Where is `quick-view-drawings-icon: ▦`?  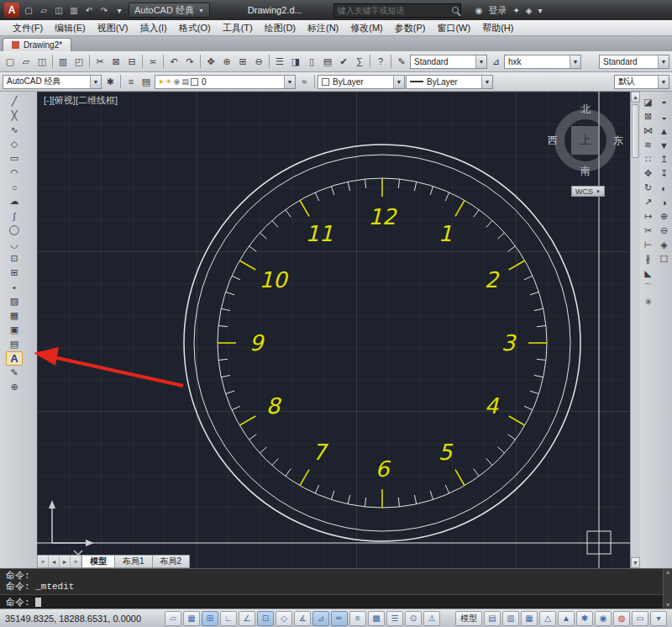 quick-view-drawings-icon: ▦ is located at coordinates (529, 619).